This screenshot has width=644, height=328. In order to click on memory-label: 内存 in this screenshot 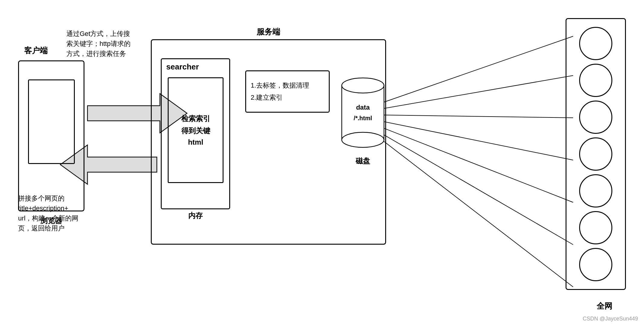, I will do `click(195, 216)`.